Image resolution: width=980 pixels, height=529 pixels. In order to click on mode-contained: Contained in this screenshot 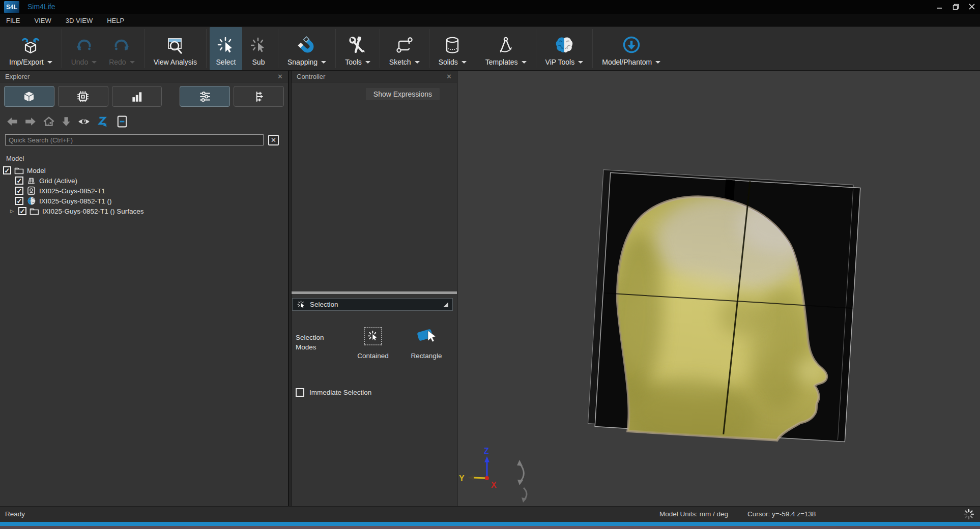, I will do `click(373, 342)`.